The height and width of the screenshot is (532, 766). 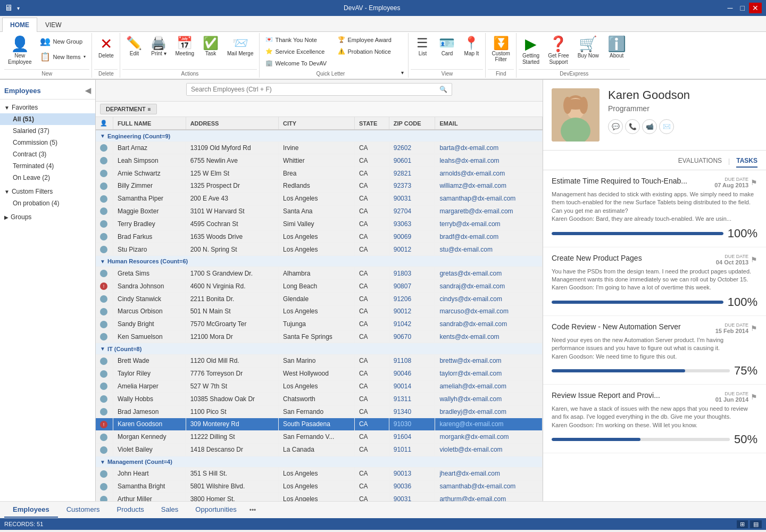 What do you see at coordinates (159, 47) in the screenshot?
I see `print-button: 🖨️ Print ▾` at bounding box center [159, 47].